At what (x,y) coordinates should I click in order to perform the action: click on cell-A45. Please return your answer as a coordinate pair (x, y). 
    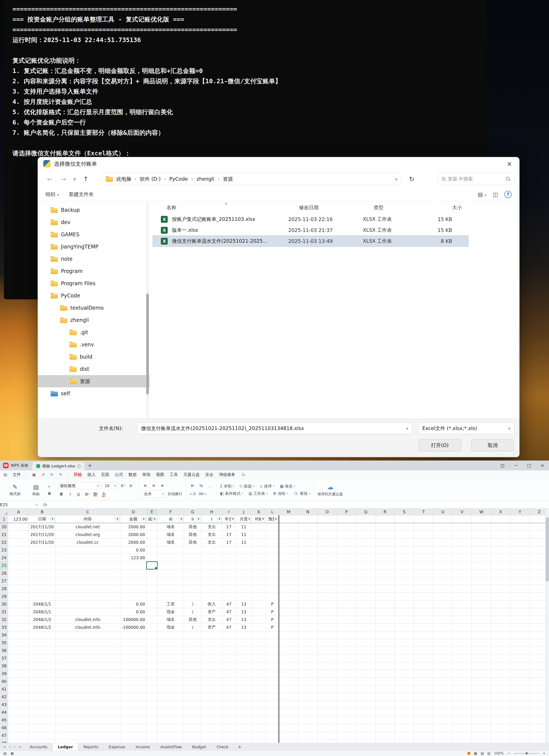
    Looking at the image, I should click on (19, 720).